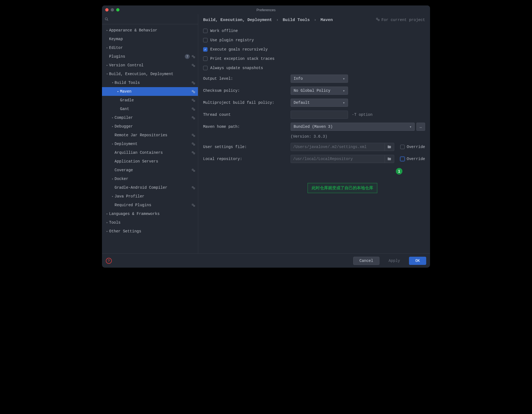 This screenshot has height=414, width=532. I want to click on output-level-dropdown: Info, so click(319, 79).